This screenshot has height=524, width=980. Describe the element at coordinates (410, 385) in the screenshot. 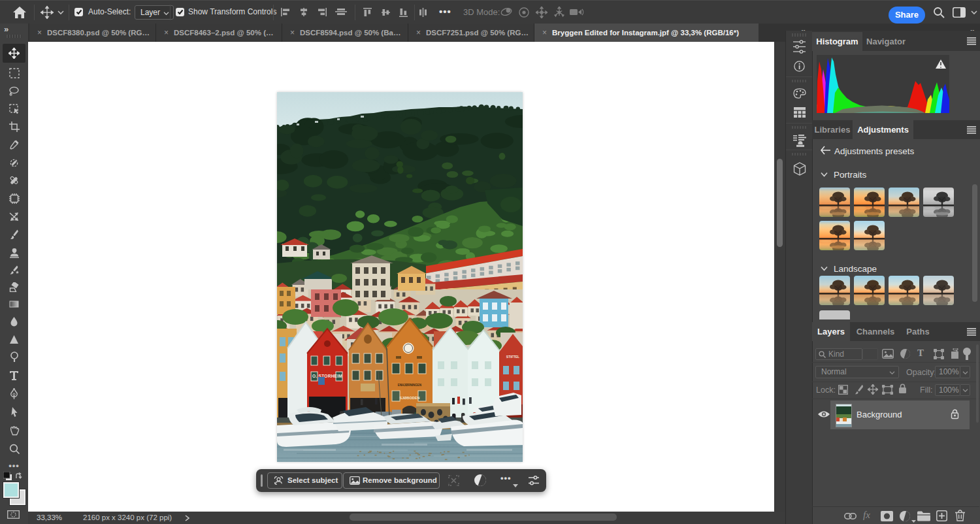

I see `svg-text: ENHJØRNINGEN` at that location.